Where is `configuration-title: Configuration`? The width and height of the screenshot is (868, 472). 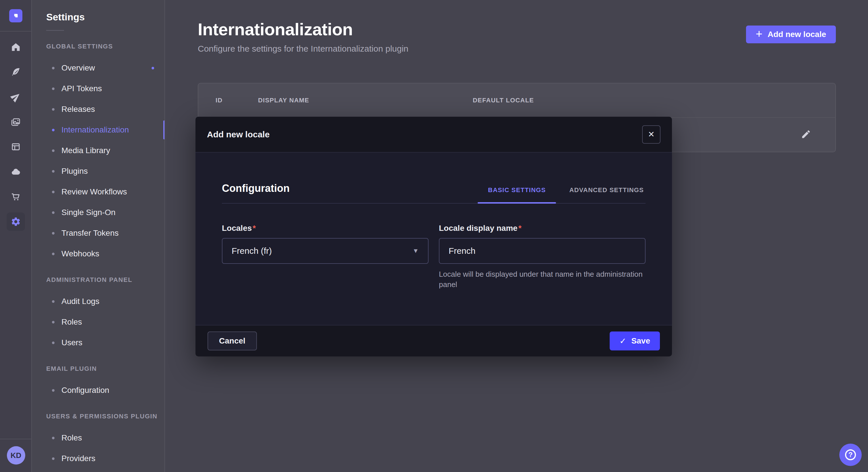
configuration-title: Configuration is located at coordinates (256, 189).